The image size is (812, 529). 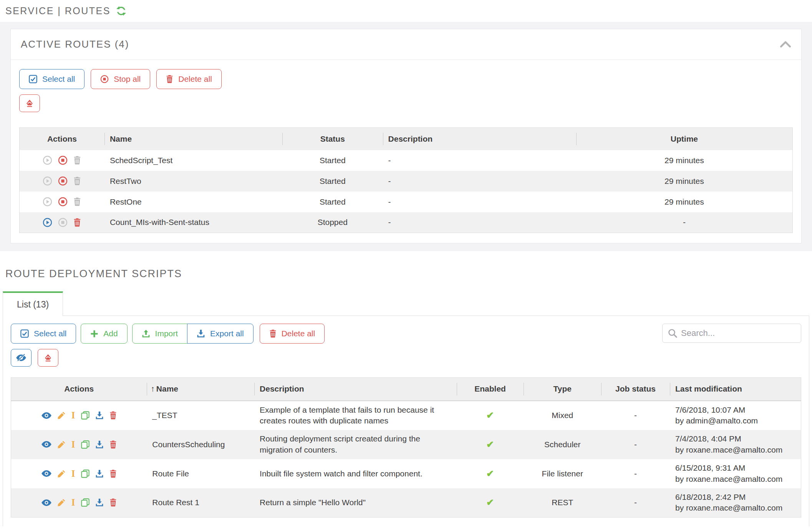 What do you see at coordinates (220, 334) in the screenshot?
I see `export-all-button: Export all` at bounding box center [220, 334].